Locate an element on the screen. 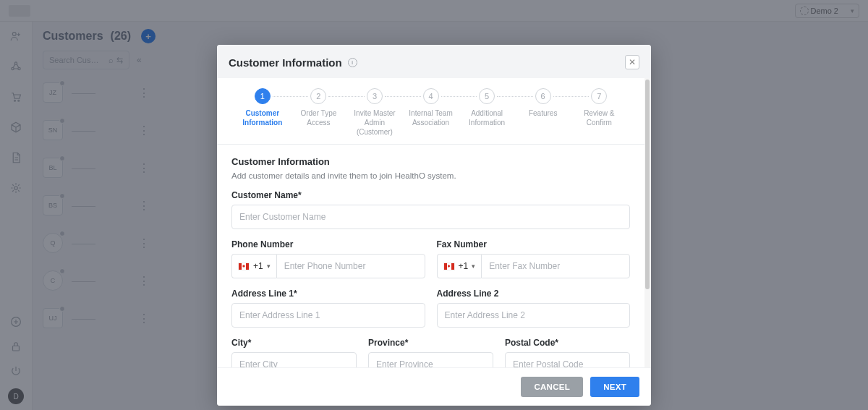  section-title: Customer Information is located at coordinates (431, 162).